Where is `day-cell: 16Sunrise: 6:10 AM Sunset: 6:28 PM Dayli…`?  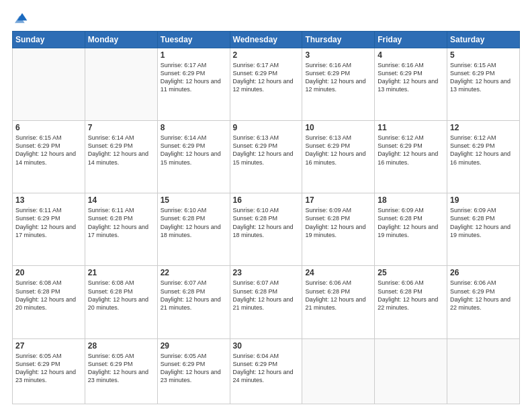 day-cell: 16Sunrise: 6:10 AM Sunset: 6:28 PM Dayli… is located at coordinates (266, 230).